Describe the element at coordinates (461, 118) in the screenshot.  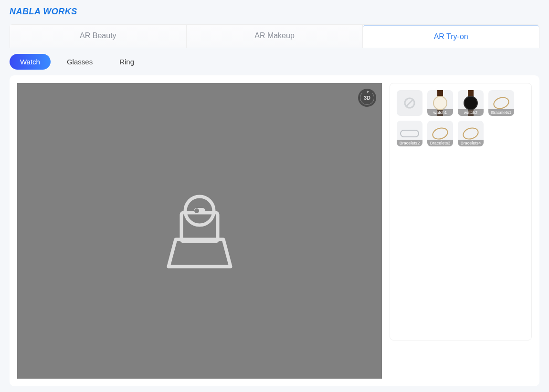
I see `thumbnail-grid: watch1watch2Bracelets1Bracelets2Bracelet…` at that location.